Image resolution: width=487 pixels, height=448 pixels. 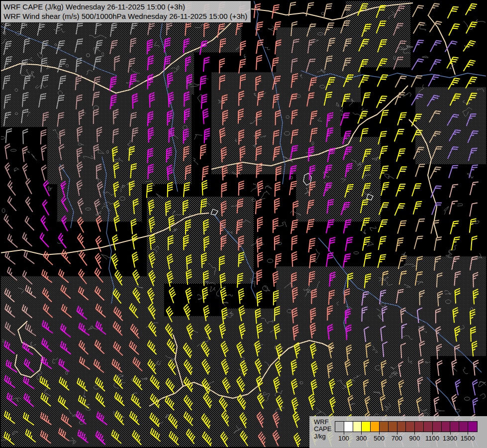 What do you see at coordinates (398, 432) in the screenshot?
I see `cape-legend: WRF CAPE J/kg 10030050070090011001300150…` at bounding box center [398, 432].